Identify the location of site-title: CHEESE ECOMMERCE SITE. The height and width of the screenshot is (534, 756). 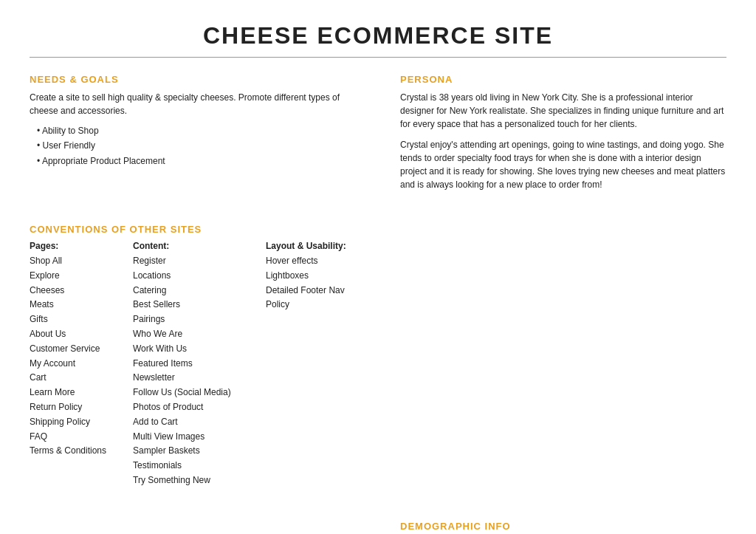
(378, 35).